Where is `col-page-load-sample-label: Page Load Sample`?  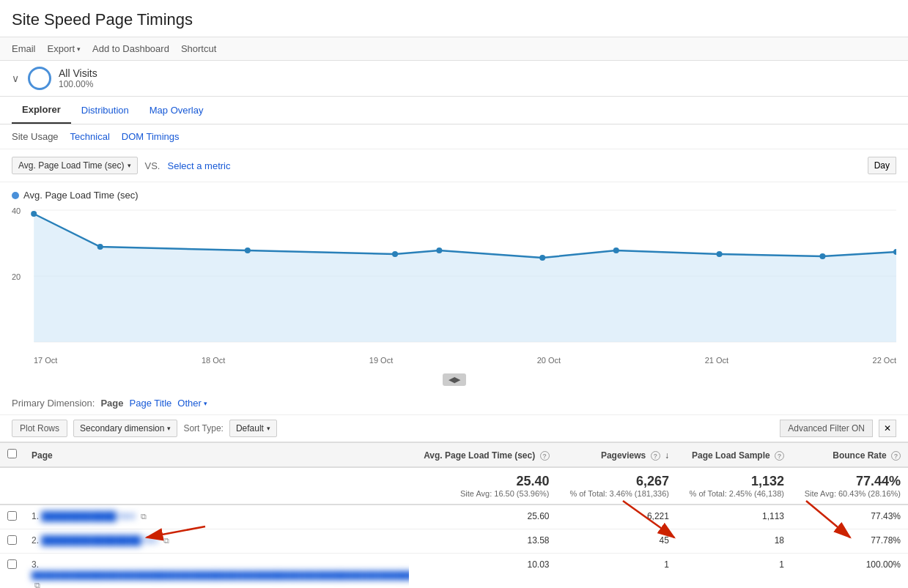
col-page-load-sample-label: Page Load Sample is located at coordinates (731, 455).